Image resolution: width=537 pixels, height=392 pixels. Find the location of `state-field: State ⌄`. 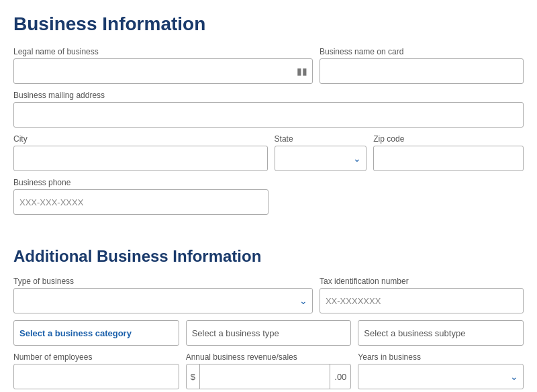

state-field: State ⌄ is located at coordinates (321, 153).